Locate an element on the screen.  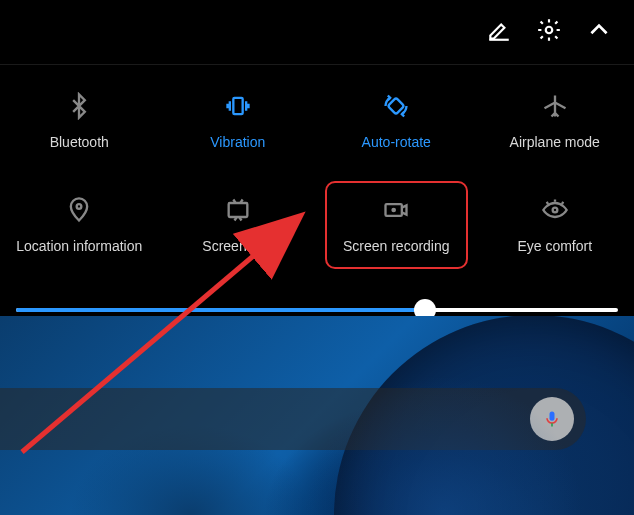
tile-bluetooth: Bluetooth is located at coordinates (80, 121).